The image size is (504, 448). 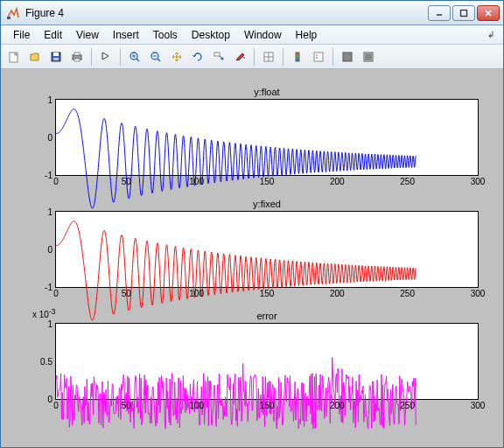 I want to click on menu-insert: Insert, so click(x=126, y=35).